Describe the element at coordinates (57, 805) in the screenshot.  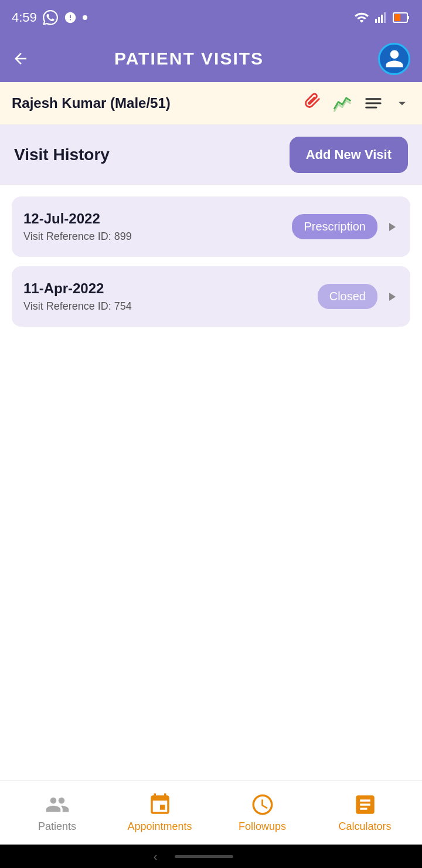
I see `patients-icon` at that location.